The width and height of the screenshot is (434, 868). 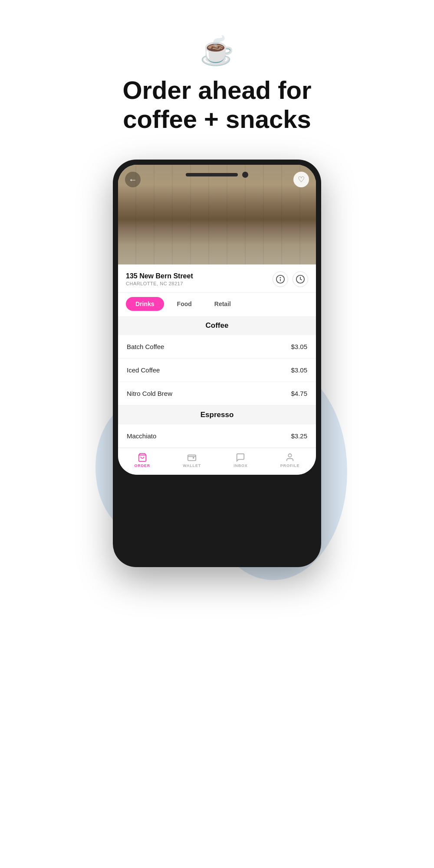 I want to click on nav-label-order: ORDER, so click(x=142, y=466).